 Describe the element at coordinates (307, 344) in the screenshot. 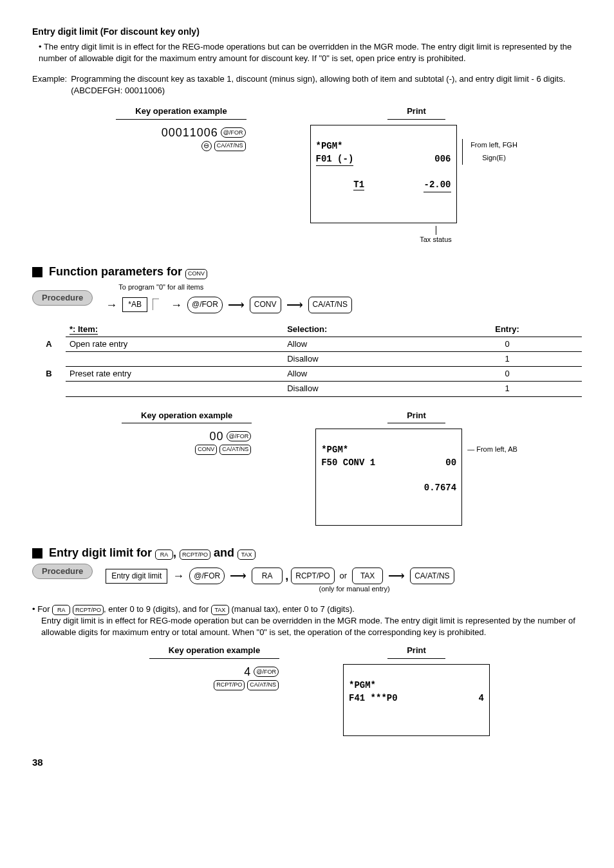

I see `table-row: A Open rate entry Allow 0` at that location.